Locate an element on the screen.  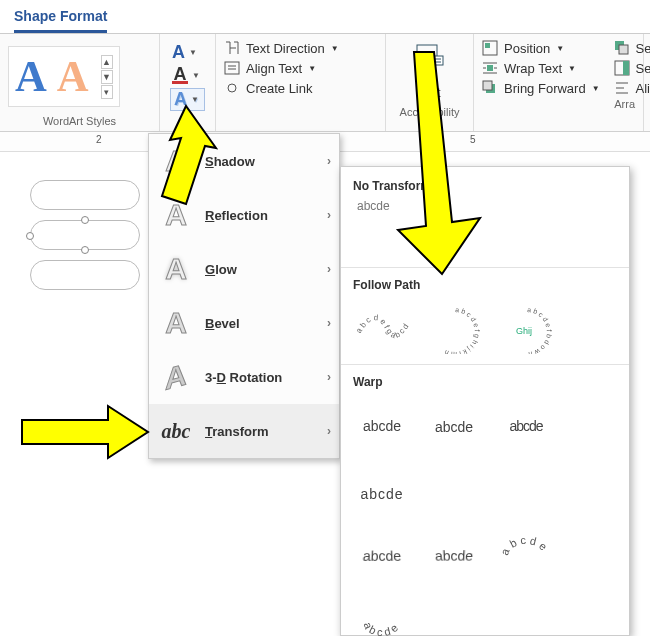
text-outline-button: A▼ is located at coordinates (188, 76).